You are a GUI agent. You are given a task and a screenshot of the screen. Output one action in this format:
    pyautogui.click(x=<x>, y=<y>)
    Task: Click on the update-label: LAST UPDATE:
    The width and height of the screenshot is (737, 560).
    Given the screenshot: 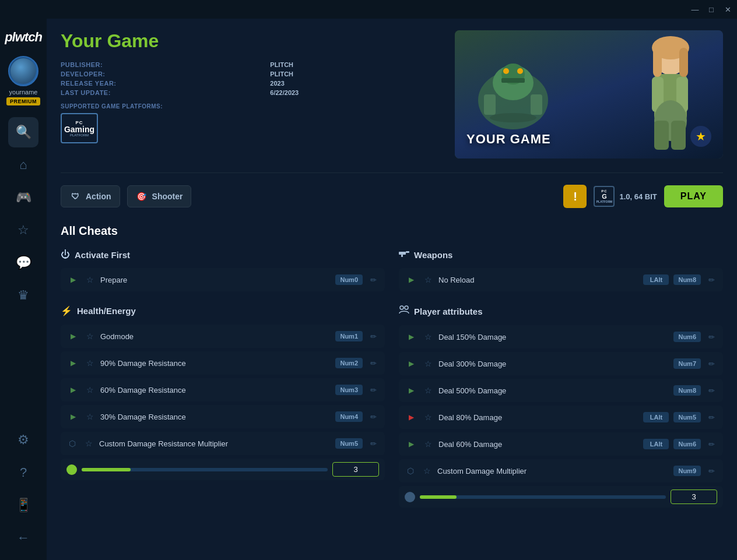 What is the action you would take?
    pyautogui.click(x=160, y=93)
    